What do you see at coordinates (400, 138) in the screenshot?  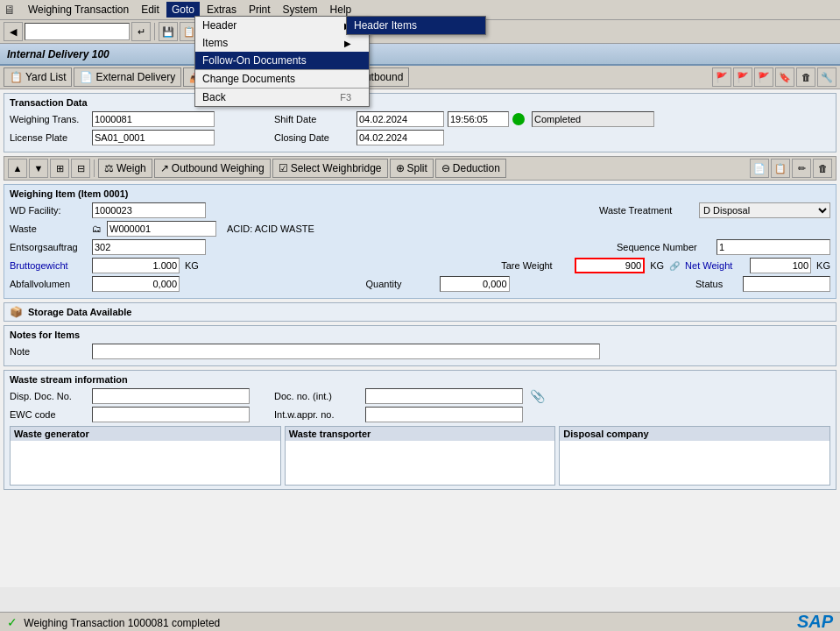 I see `closing-date-input` at bounding box center [400, 138].